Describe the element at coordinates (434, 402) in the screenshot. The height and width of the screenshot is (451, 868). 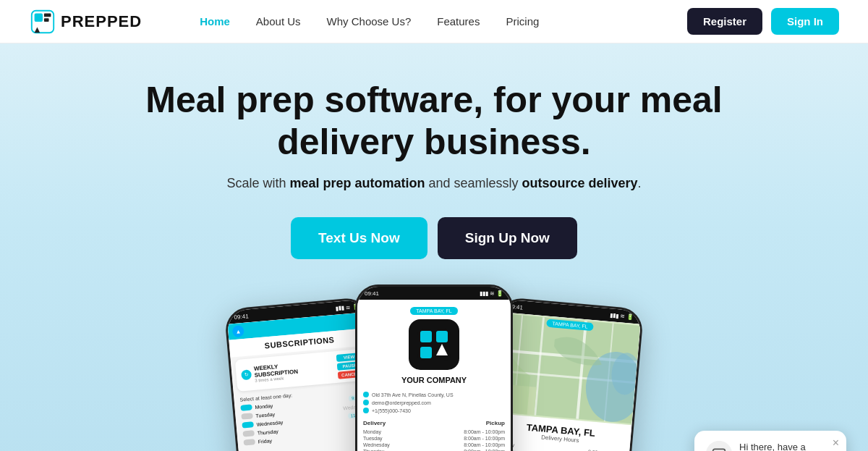
I see `company-email: demo@orderprepped.com` at that location.